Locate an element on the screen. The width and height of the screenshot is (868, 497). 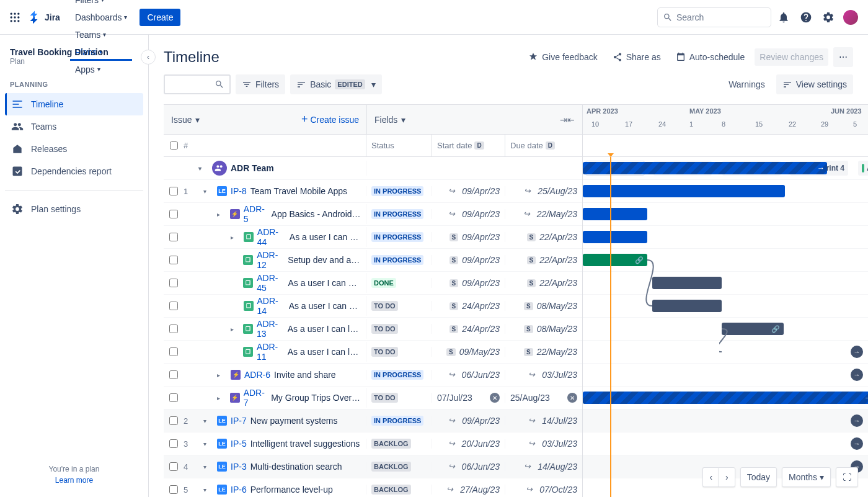
issue-row: ❐ADR-45As a user I can ena...DONES09/Apr… is located at coordinates (373, 283).